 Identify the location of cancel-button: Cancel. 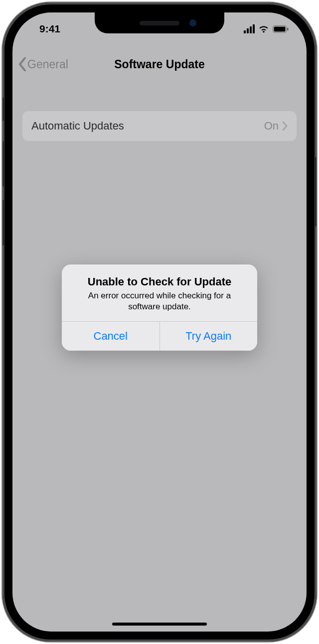
(111, 336).